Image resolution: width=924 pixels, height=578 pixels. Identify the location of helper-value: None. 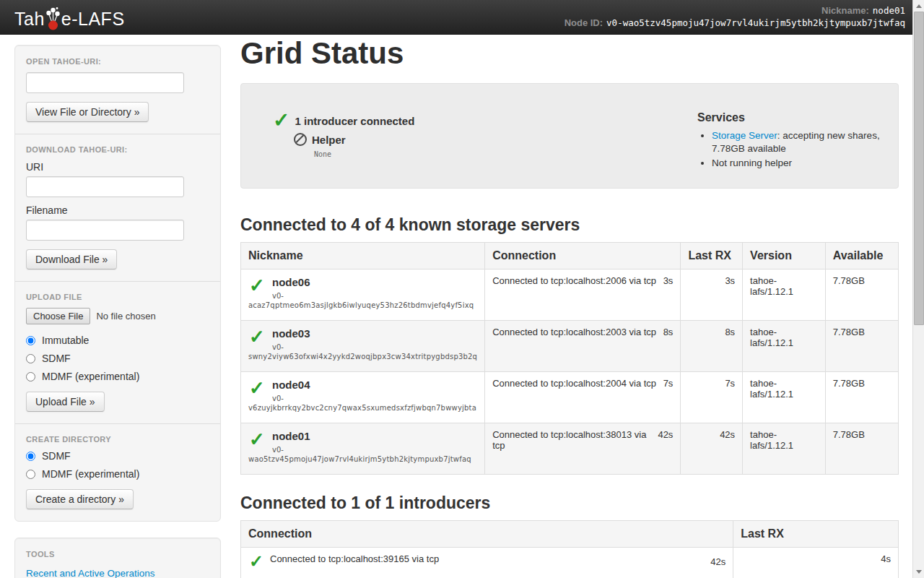
(364, 155).